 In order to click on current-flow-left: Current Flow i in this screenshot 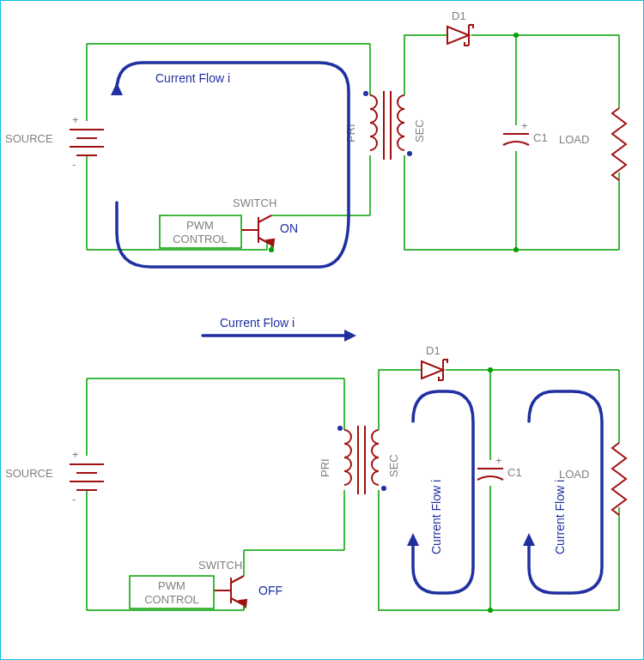, I will do `click(436, 517)`.